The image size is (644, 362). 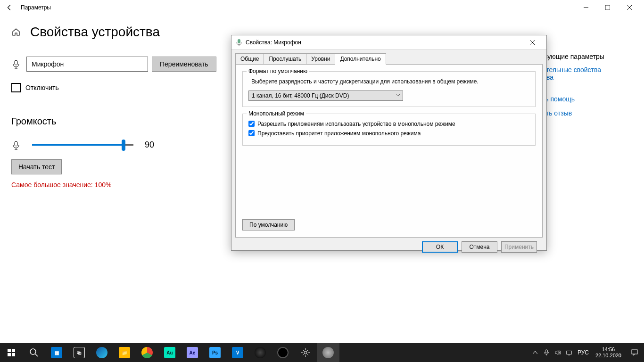 What do you see at coordinates (635, 353) in the screenshot?
I see `tray-notifications-icon` at bounding box center [635, 353].